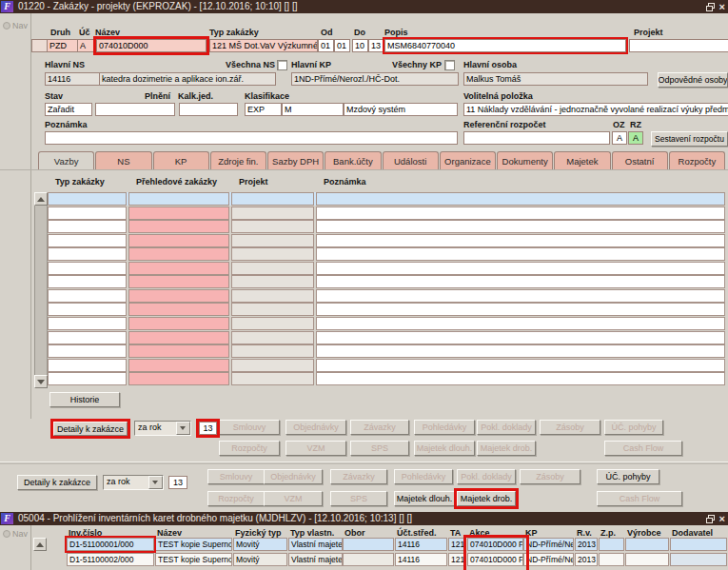 Image resolution: width=728 pixels, height=570 pixels. Describe the element at coordinates (110, 560) in the screenshot. I see `grid2-row-1-cell-0: D1-51100002/000` at that location.